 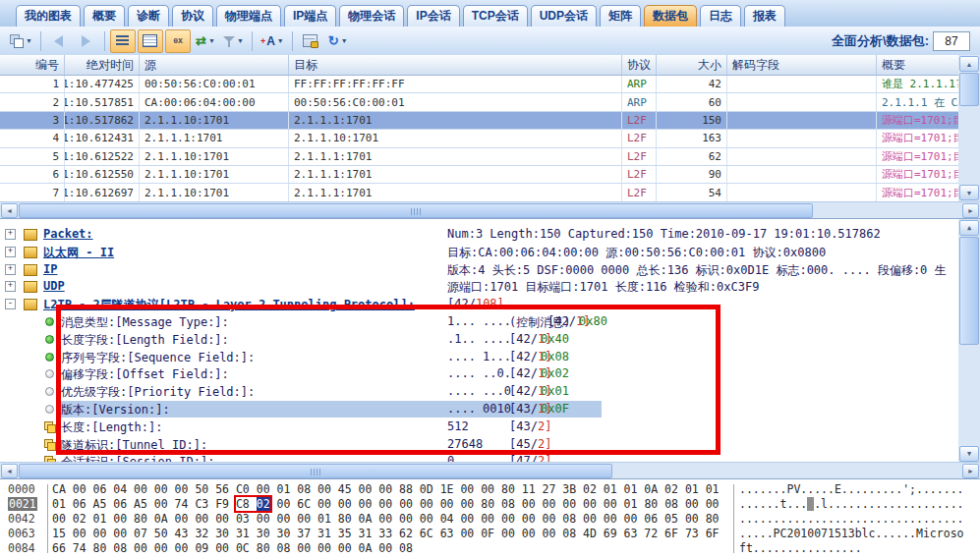 What do you see at coordinates (193, 16) in the screenshot?
I see `tab-protocol: 协议` at bounding box center [193, 16].